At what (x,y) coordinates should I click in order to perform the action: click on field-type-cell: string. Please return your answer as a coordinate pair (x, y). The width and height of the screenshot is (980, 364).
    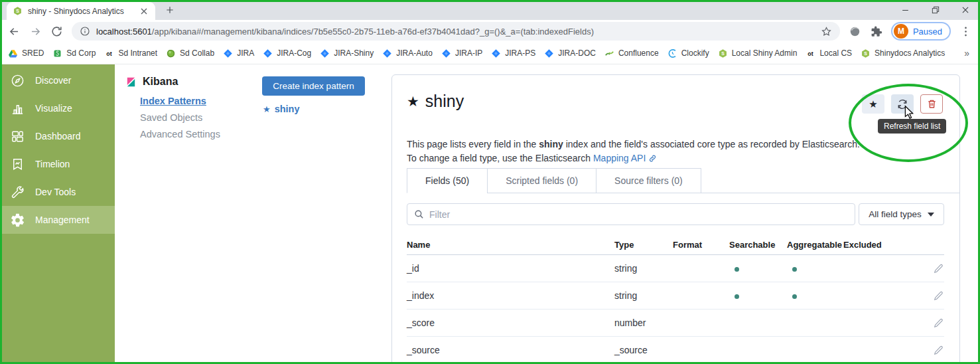
    Looking at the image, I should click on (644, 296).